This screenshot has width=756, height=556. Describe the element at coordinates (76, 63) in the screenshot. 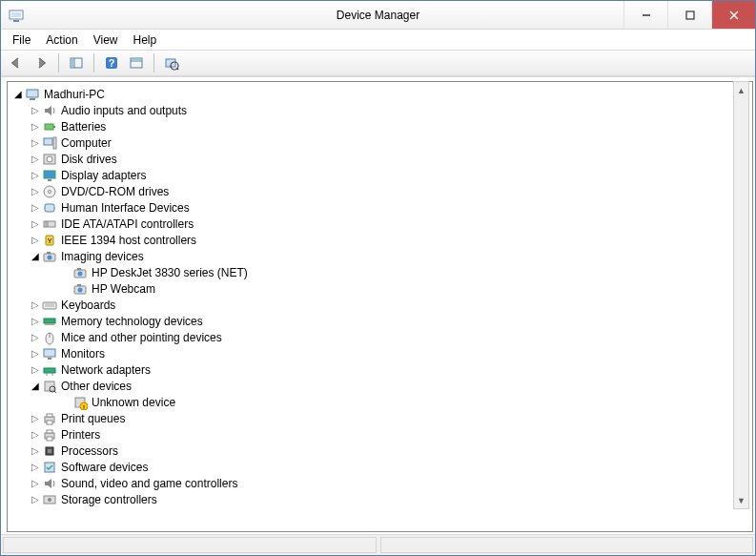

I see `show-hide-console-button` at that location.